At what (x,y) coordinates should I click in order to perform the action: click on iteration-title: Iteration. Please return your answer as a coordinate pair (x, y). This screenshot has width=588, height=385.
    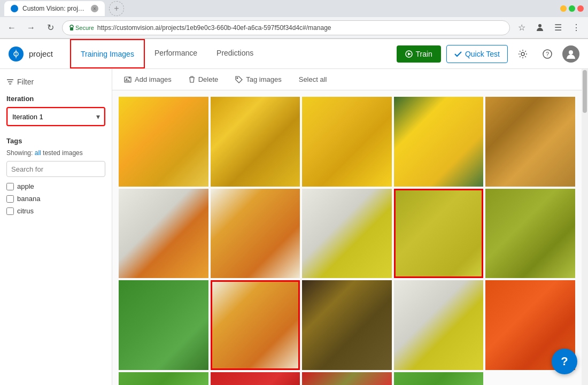
    Looking at the image, I should click on (56, 98).